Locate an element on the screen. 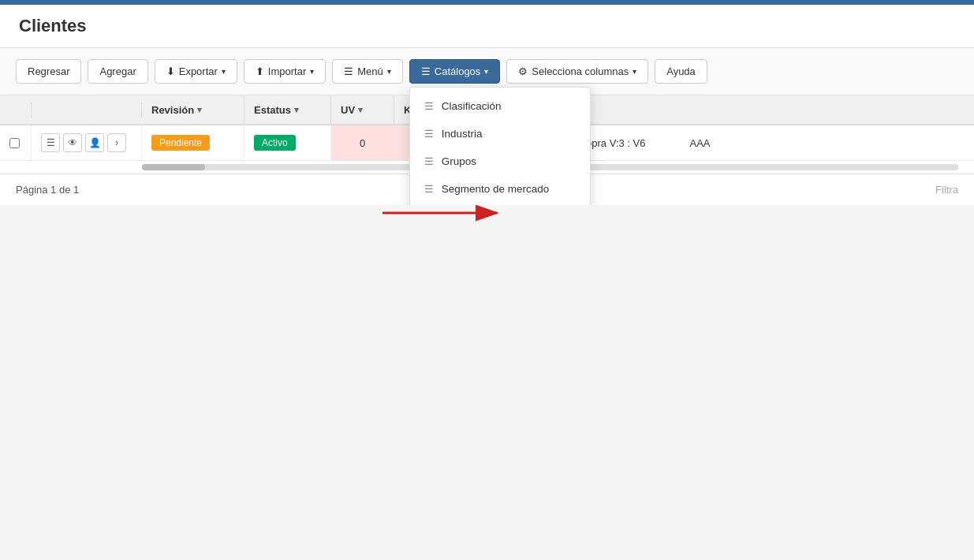 The width and height of the screenshot is (974, 560). menu-label: Menú is located at coordinates (371, 71).